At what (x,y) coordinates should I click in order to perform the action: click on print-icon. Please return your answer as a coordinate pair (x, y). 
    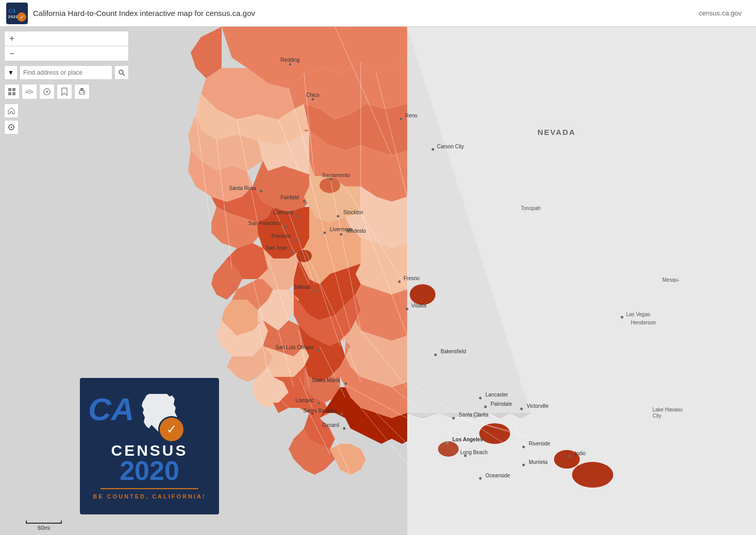
    Looking at the image, I should click on (82, 92).